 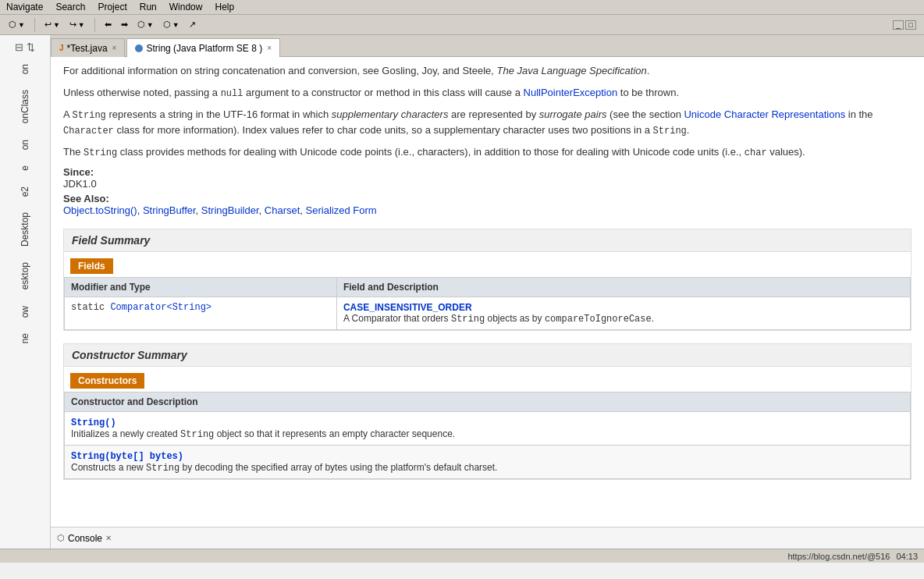 What do you see at coordinates (25, 145) in the screenshot?
I see `sidebar-label-on2: on` at bounding box center [25, 145].